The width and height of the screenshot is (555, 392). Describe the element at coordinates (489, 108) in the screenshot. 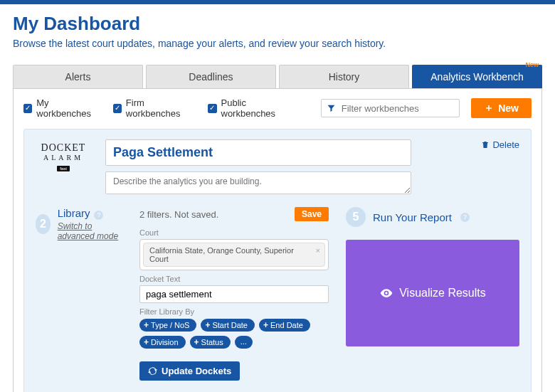

I see `plus-icon: ＋` at that location.